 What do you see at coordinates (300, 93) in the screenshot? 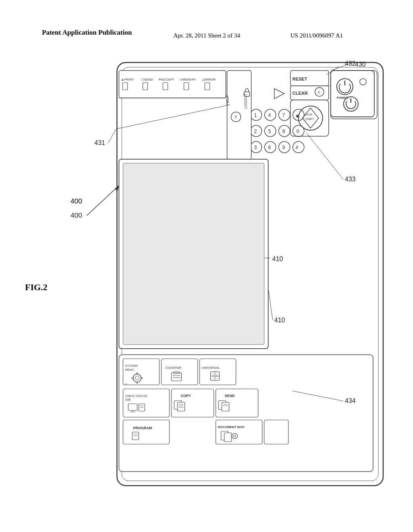
I see `svg-text: CLEAR` at bounding box center [300, 93].